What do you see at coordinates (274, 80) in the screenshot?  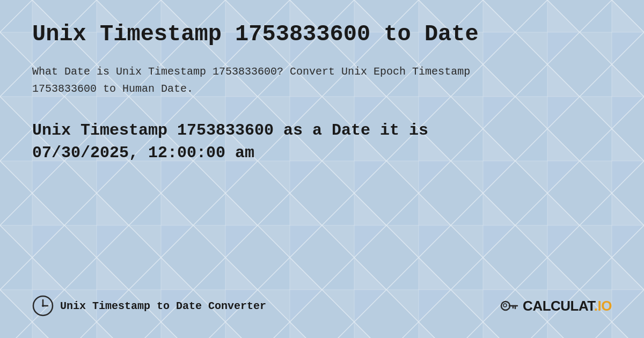 I see `page-description: What Date is Unix Timestamp 1753833600? …` at bounding box center [274, 80].